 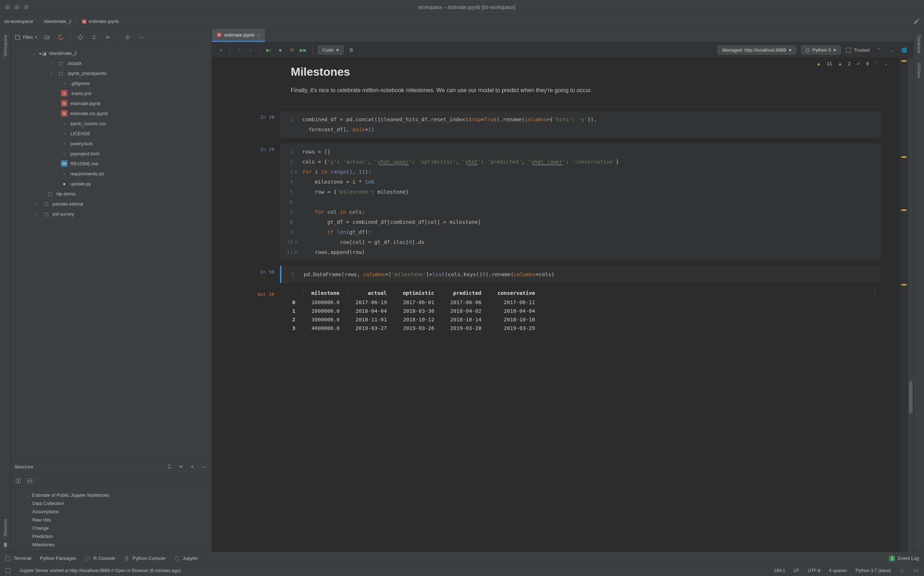 What do you see at coordinates (902, 571) in the screenshot?
I see `lock-icon` at bounding box center [902, 571].